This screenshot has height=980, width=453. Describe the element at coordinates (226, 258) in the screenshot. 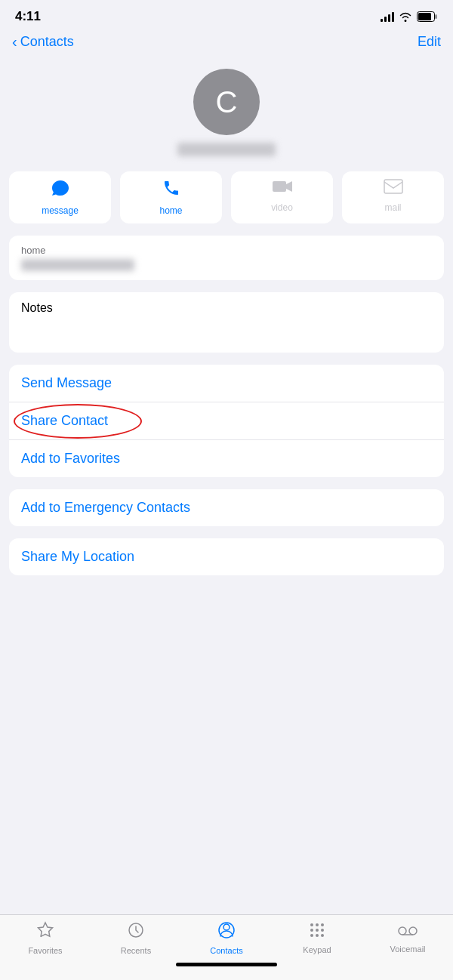

I see `contact-phone-card: home` at that location.